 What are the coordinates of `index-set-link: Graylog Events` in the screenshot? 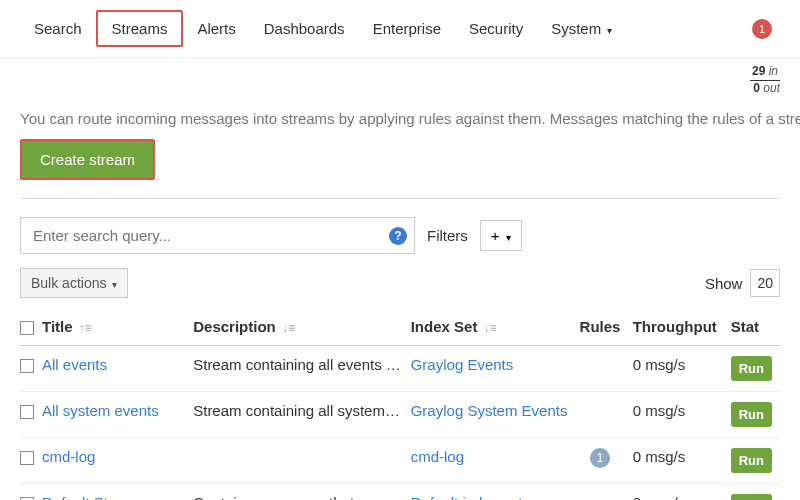 It's located at (462, 364).